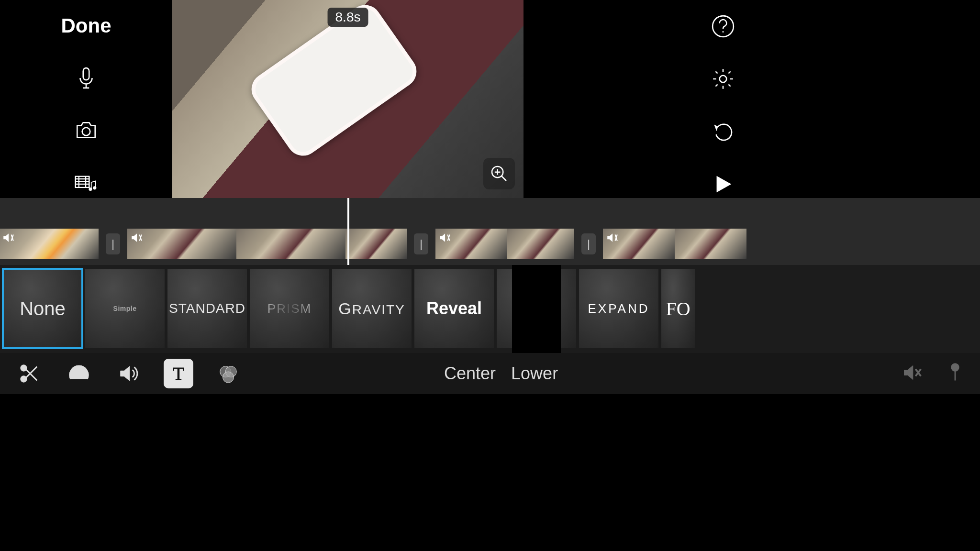 This screenshot has width=980, height=551. Describe the element at coordinates (723, 132) in the screenshot. I see `undo-icon` at that location.